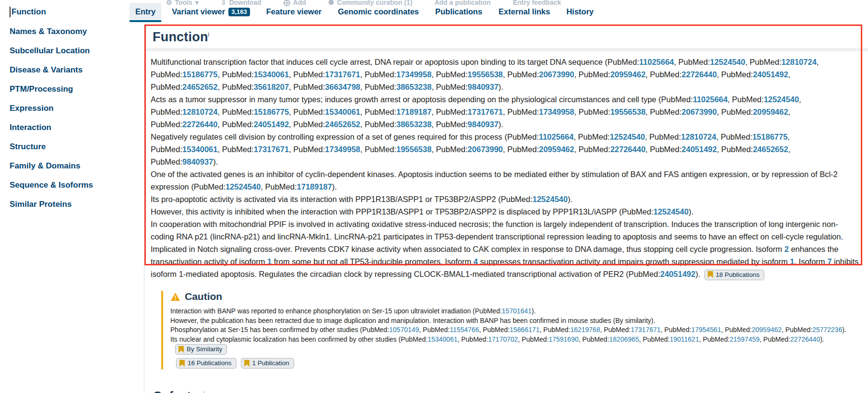 This screenshot has height=393, width=868. What do you see at coordinates (503, 339) in the screenshot?
I see `pubmed-link: 17170702` at bounding box center [503, 339].